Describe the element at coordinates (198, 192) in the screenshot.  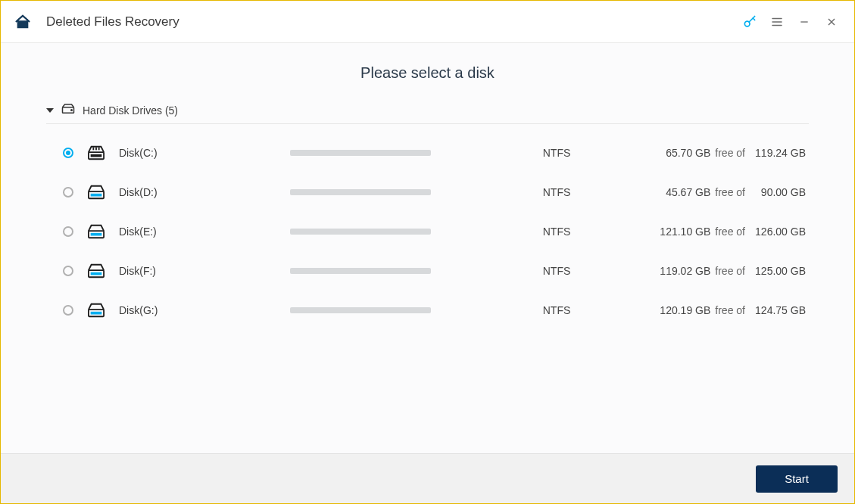
I see `disk-label: Disk(D:)` at that location.